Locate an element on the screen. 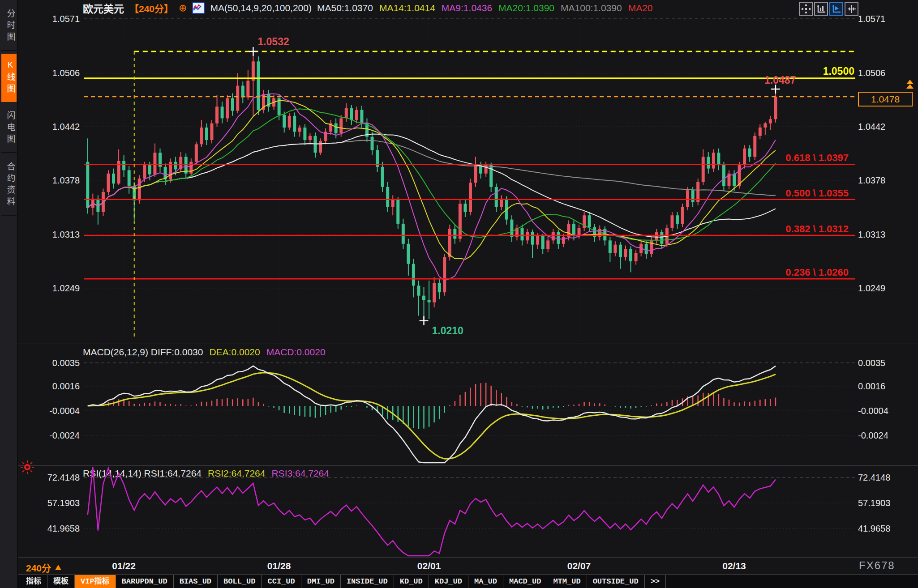 This screenshot has width=918, height=588. date-label: 01/28 is located at coordinates (279, 566).